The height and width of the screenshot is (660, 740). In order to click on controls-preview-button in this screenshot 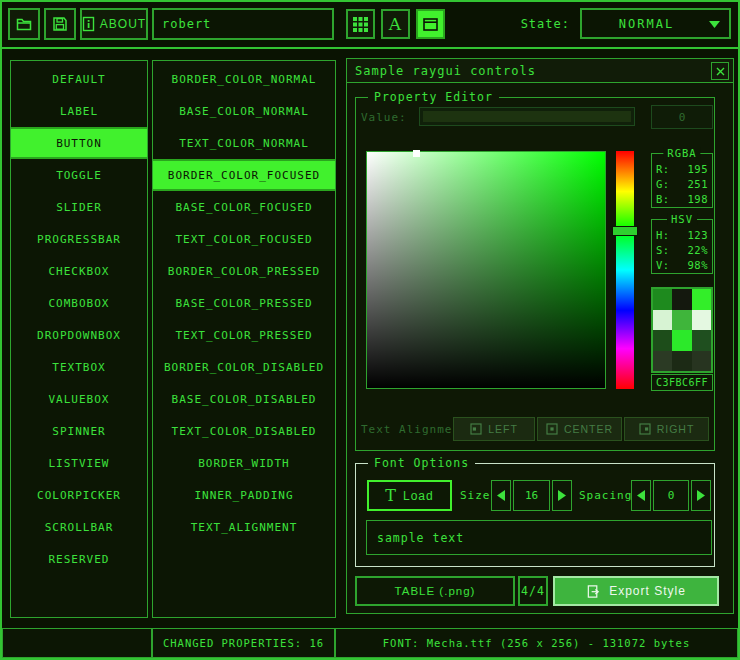, I will do `click(430, 24)`.